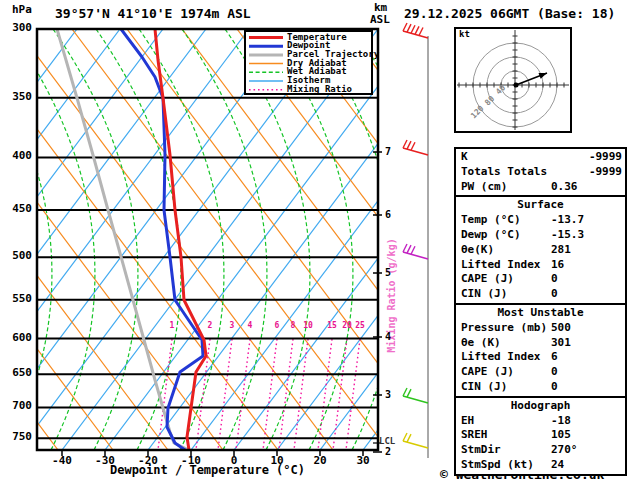 The height and width of the screenshot is (486, 629). What do you see at coordinates (540, 250) in the screenshot?
I see `indices-box: SurfaceTemp (°C)-13.7Dewp (°C)-15.3θe(K)…` at bounding box center [540, 250].